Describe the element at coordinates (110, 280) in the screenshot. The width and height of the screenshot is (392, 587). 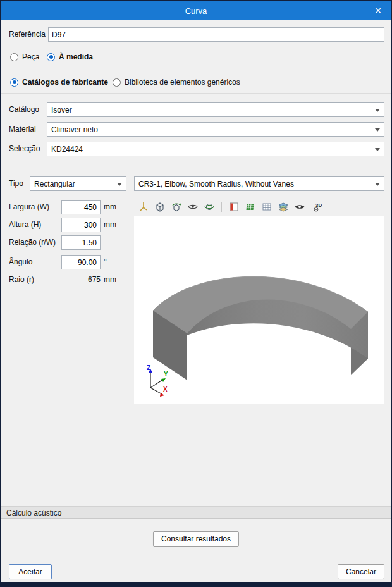
I see `radius-unit: mm` at that location.